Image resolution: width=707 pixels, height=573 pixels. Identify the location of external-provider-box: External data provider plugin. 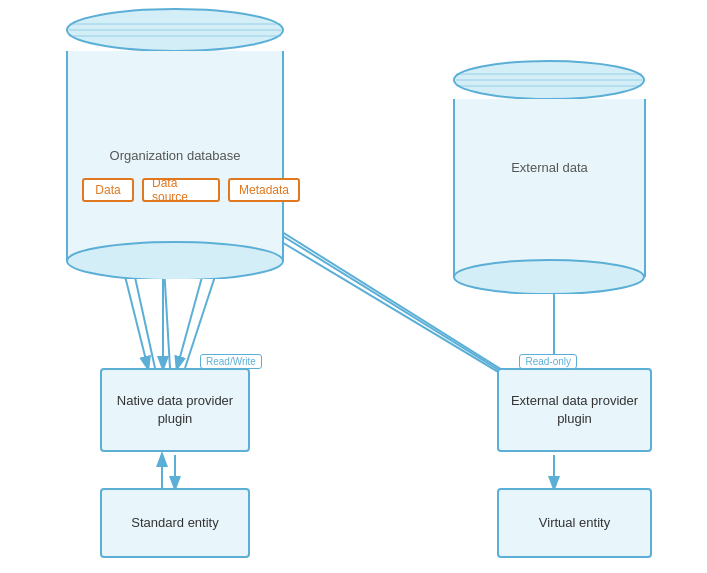
(574, 410).